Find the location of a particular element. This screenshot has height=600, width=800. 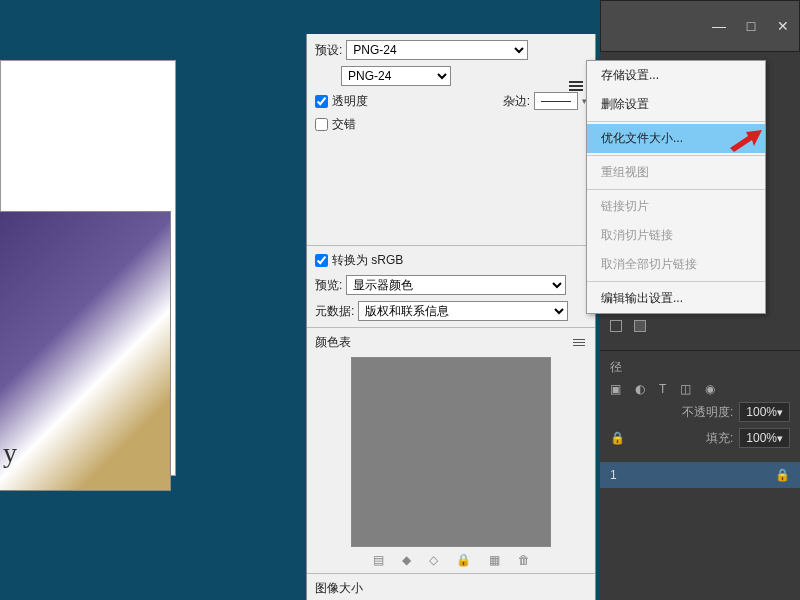

tab-paths: 径 is located at coordinates (616, 368).